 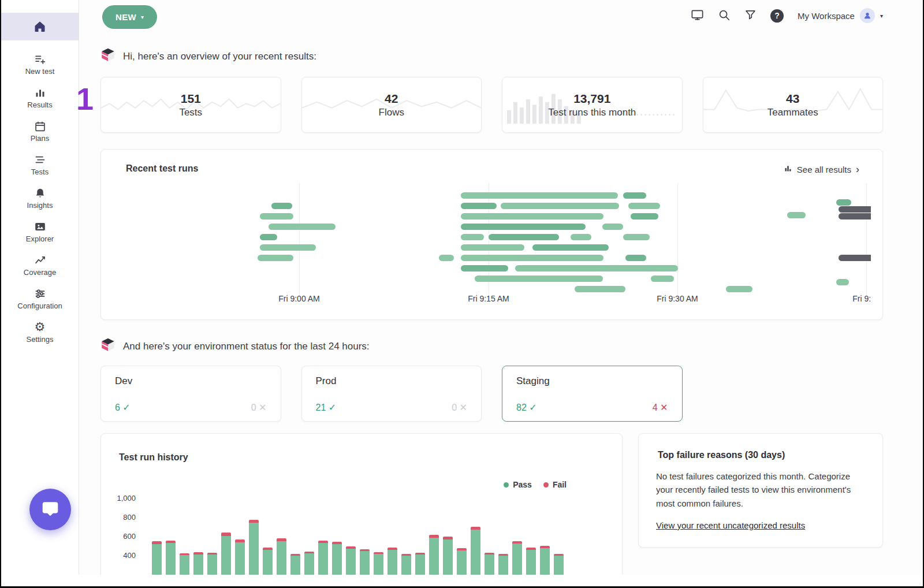 What do you see at coordinates (40, 265) in the screenshot?
I see `sidebar-item-coverage: Coverage` at bounding box center [40, 265].